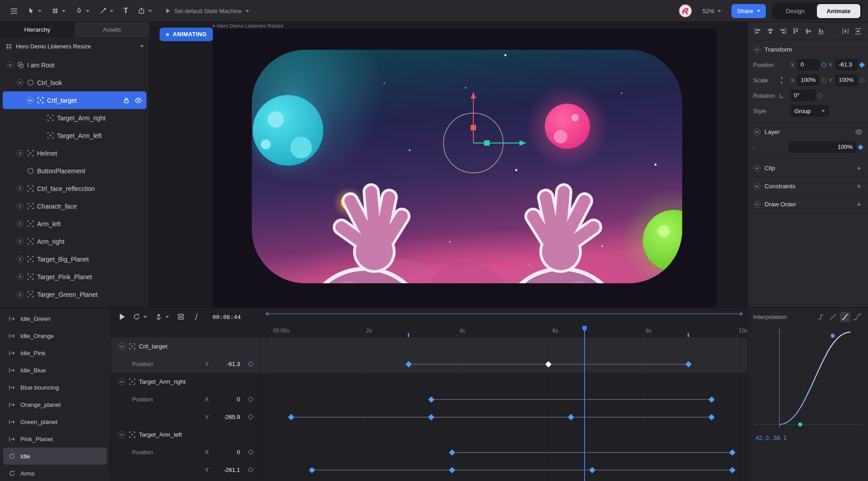 The width and height of the screenshot is (868, 481). Describe the element at coordinates (861, 148) in the screenshot. I see `layer-opacity-keyframe-button` at that location.